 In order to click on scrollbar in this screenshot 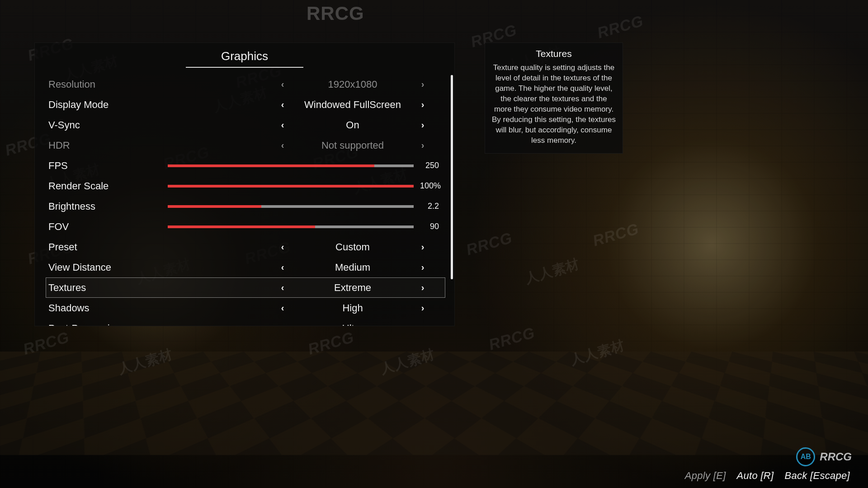, I will do `click(452, 177)`.